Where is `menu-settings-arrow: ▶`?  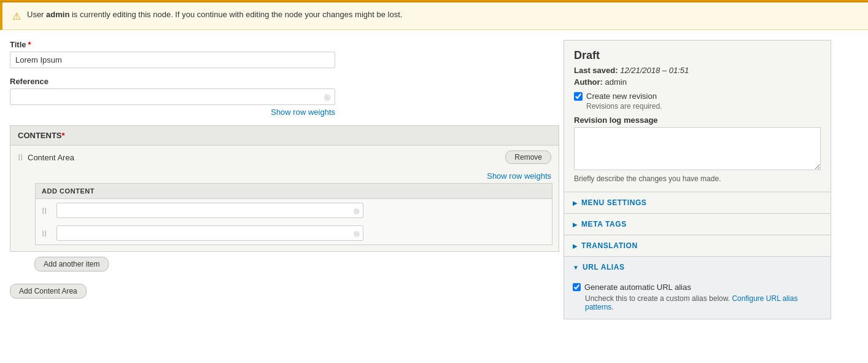 menu-settings-arrow: ▶ is located at coordinates (575, 203).